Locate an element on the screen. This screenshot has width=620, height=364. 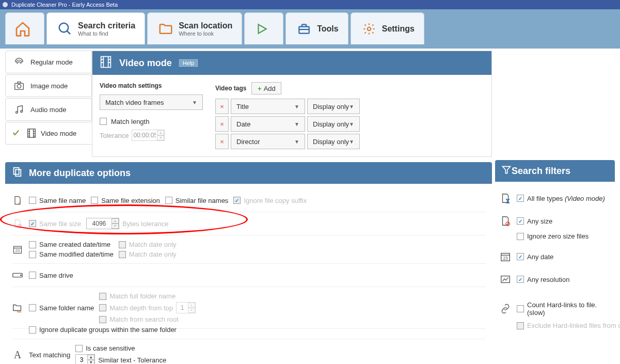
same-file-name-checkbox is located at coordinates (33, 200).